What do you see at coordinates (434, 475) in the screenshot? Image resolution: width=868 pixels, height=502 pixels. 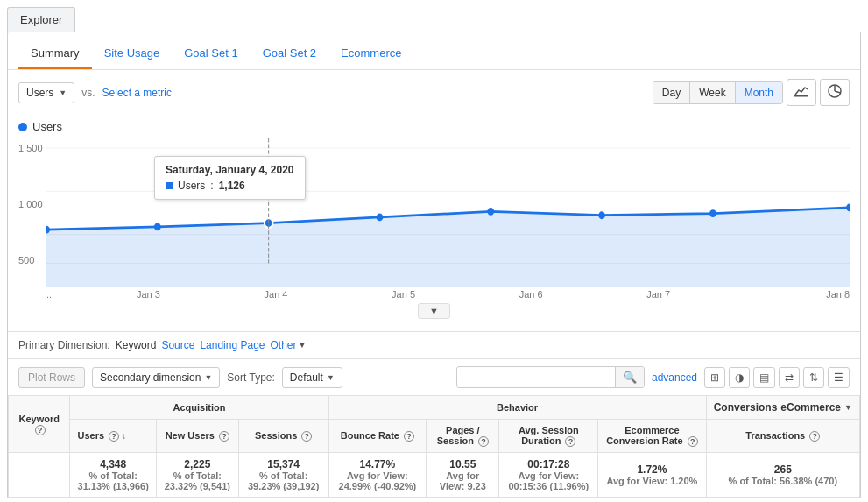 I see `total-row: 4,348 % of Total: 31.13% (13,966) 2,225 …` at bounding box center [434, 475].